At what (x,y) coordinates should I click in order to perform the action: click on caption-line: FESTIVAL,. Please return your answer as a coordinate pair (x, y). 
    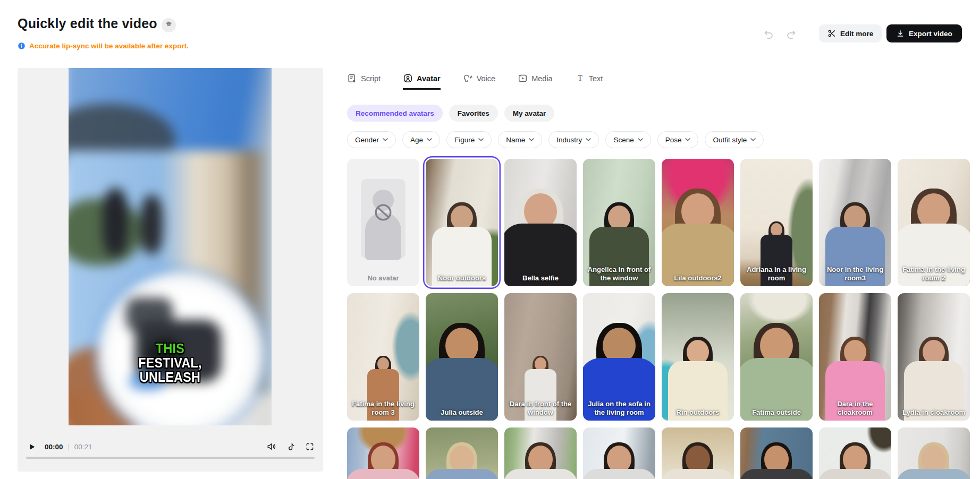
    Looking at the image, I should click on (170, 363).